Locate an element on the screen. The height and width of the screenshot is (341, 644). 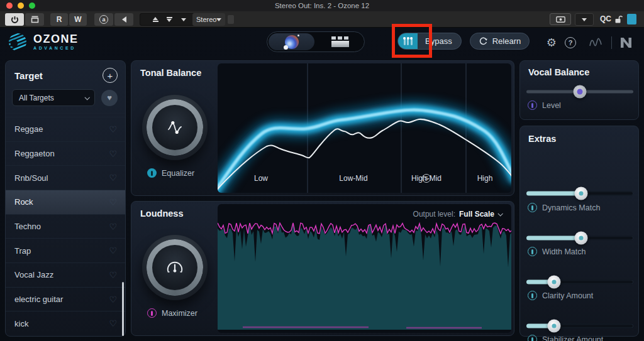
close-window-button is located at coordinates (9, 6).